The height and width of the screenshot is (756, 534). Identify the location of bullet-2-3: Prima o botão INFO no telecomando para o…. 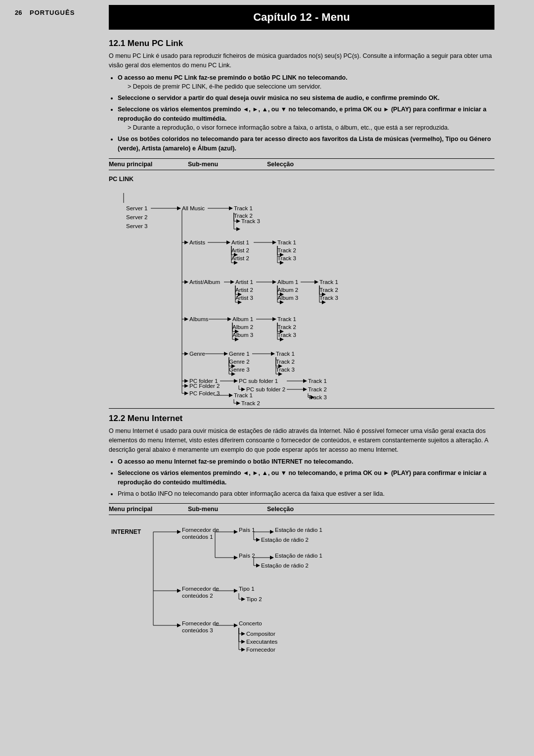
(306, 494).